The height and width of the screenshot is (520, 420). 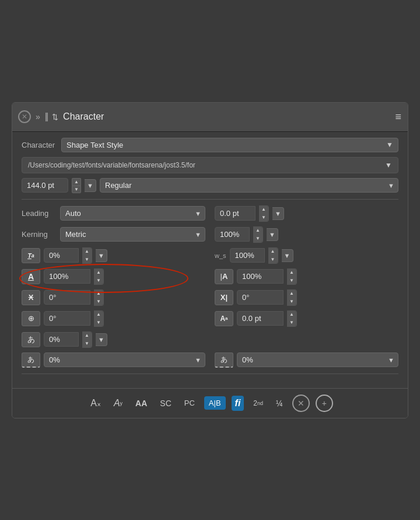 What do you see at coordinates (99, 301) in the screenshot?
I see `xrot-left-down: ▼` at bounding box center [99, 301].